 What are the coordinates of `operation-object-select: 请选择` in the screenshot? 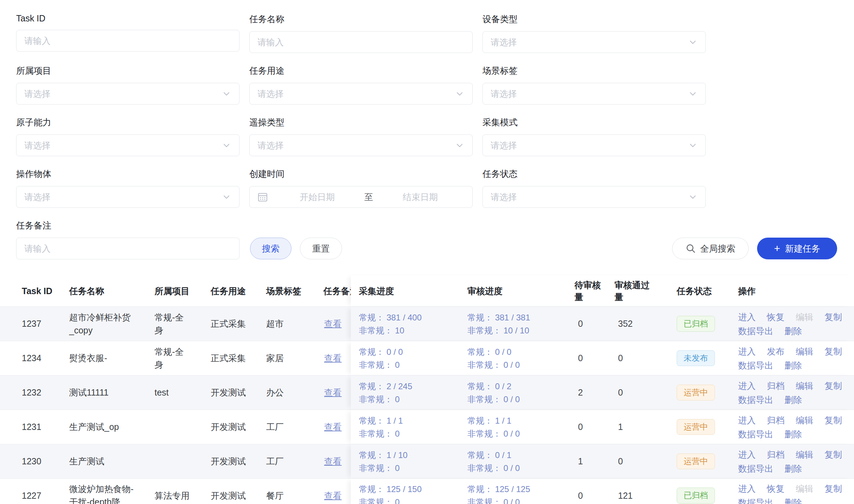 It's located at (128, 197).